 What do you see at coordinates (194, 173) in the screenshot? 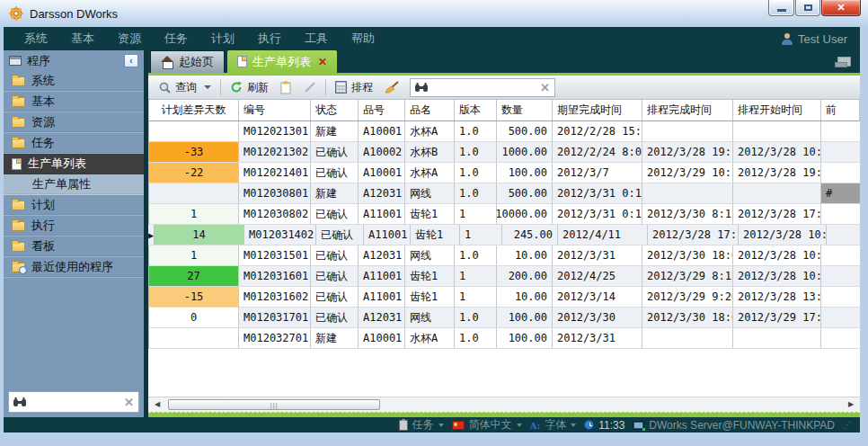
I see `cell-diff: -22` at bounding box center [194, 173].